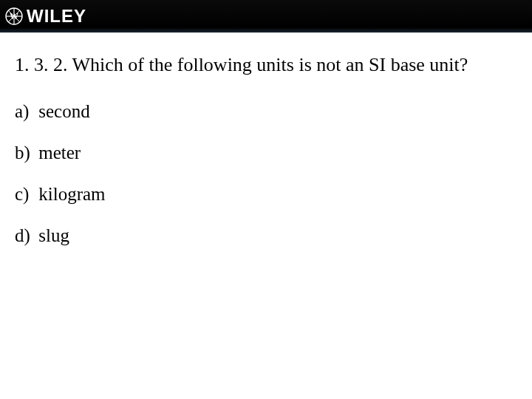 The image size is (532, 399). What do you see at coordinates (54, 235) in the screenshot?
I see `option-text: slug` at bounding box center [54, 235].